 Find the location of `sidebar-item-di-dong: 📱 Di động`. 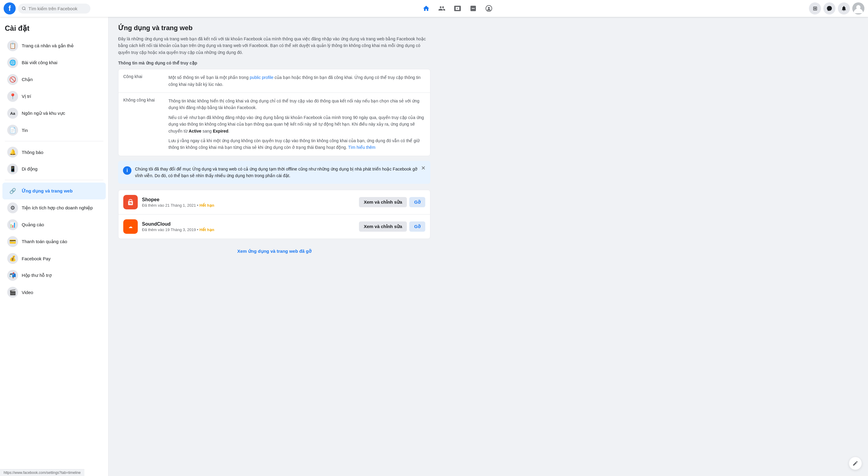

sidebar-item-di-dong: 📱 Di động is located at coordinates (54, 169).